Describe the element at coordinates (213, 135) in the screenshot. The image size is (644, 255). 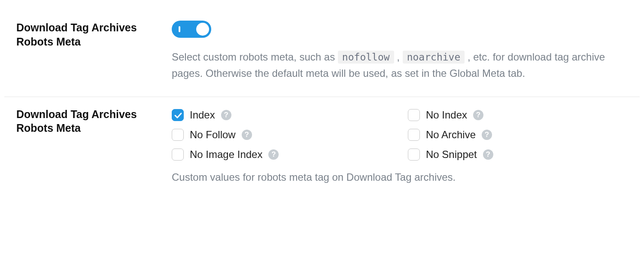
I see `checkbox-label: No Follow` at that location.